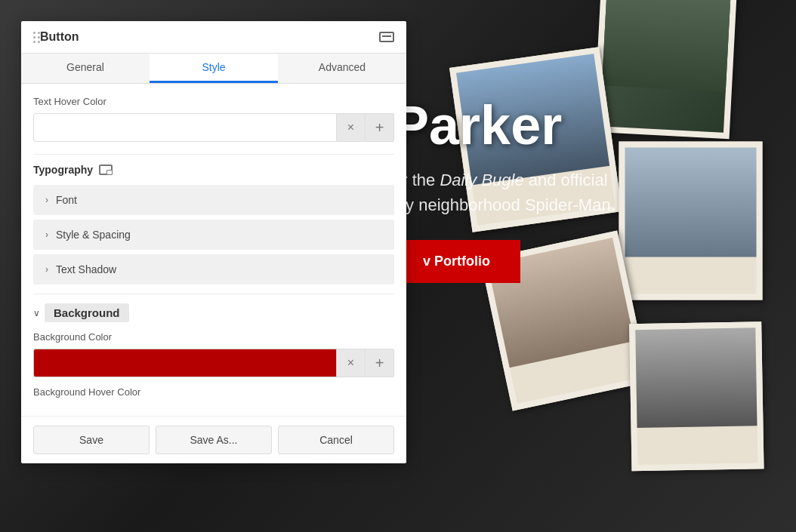  Describe the element at coordinates (214, 38) in the screenshot. I see `panel-header: Button` at that location.